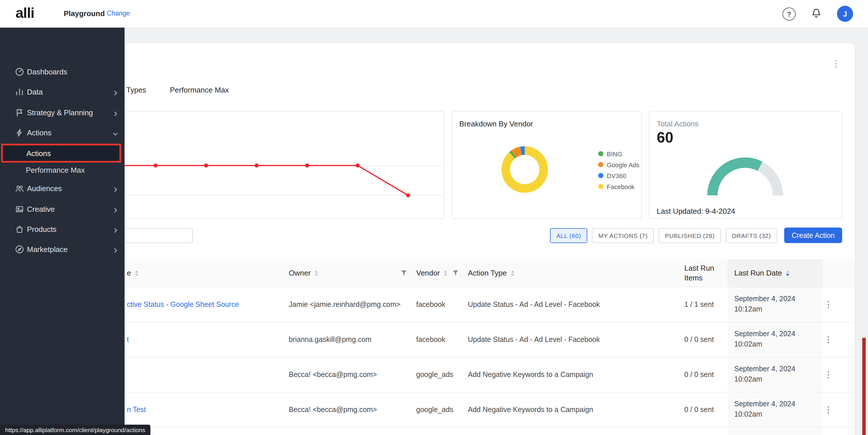  I want to click on table-row: Becca! <becca@pmg.com> google_ads Add Ne…, so click(451, 375).